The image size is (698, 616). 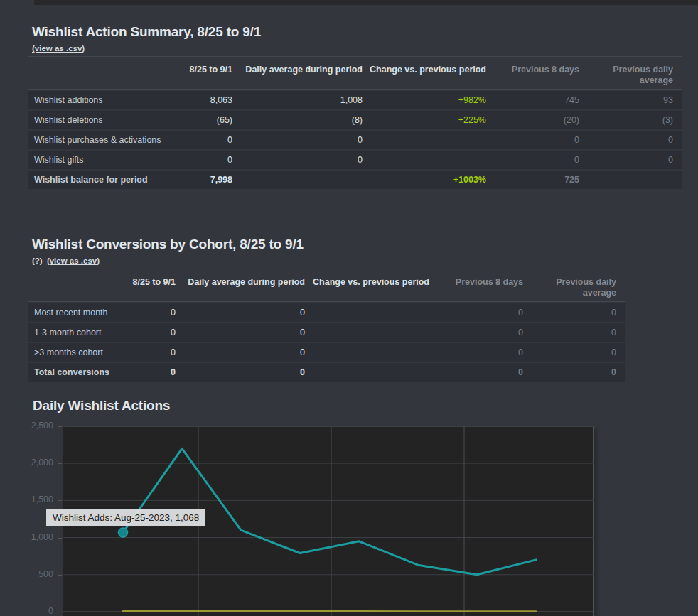 I want to click on table-row-total: Total conversions 0 0 0 0, so click(x=327, y=372).